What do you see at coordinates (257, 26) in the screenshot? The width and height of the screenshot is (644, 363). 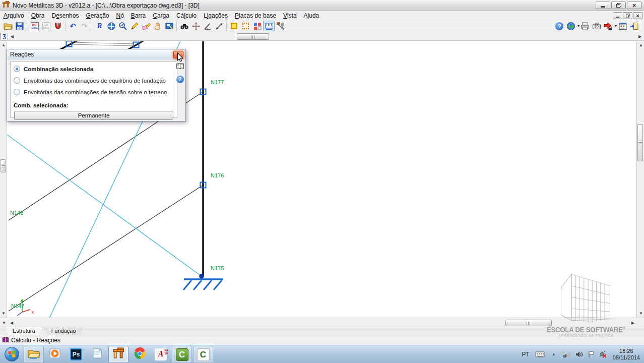 I see `references-icon` at bounding box center [257, 26].